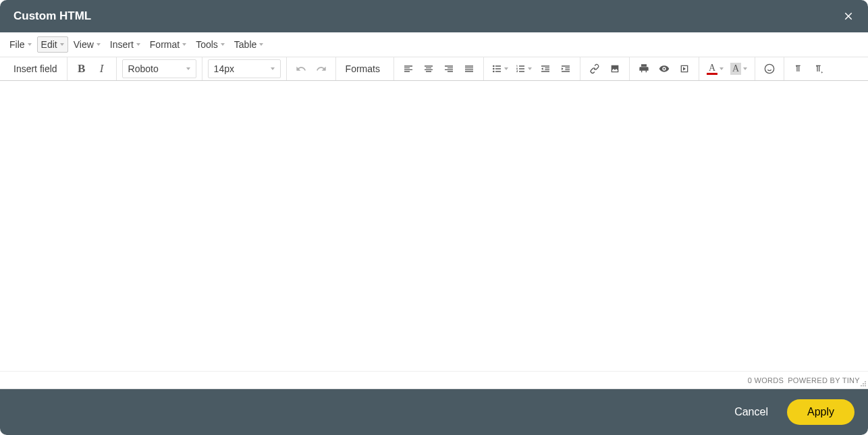 Image resolution: width=868 pixels, height=435 pixels. What do you see at coordinates (644, 69) in the screenshot?
I see `print-icon` at bounding box center [644, 69].